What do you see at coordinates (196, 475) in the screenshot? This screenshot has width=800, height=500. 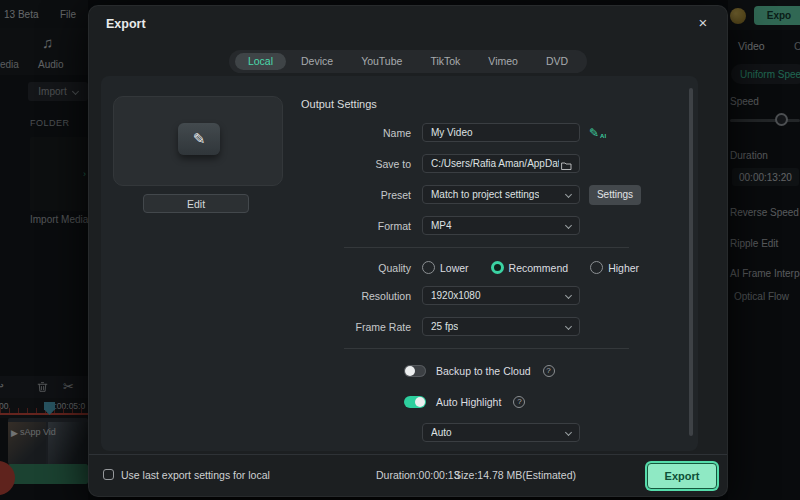 I see `use-last-settings-label: Use last export settings for local` at bounding box center [196, 475].